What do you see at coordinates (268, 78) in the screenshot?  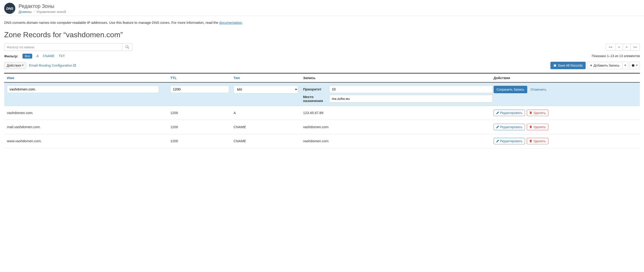 I see `column-header-type: Тип` at bounding box center [268, 78].